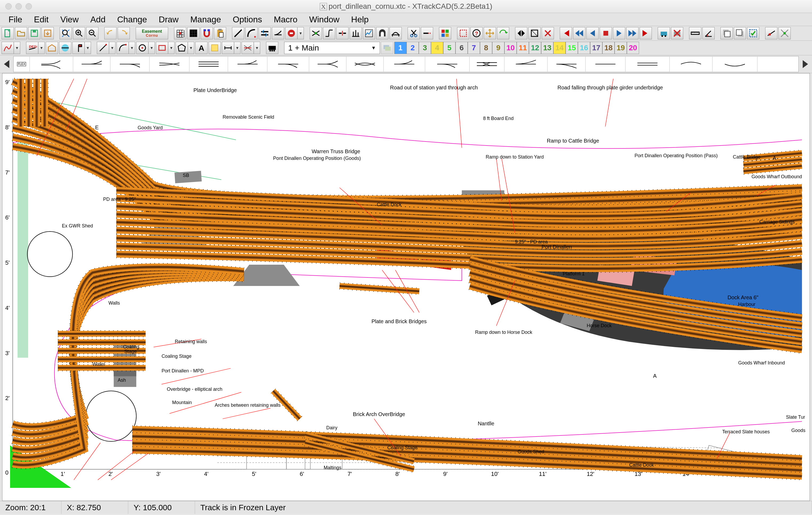 This screenshot has height=515, width=812. I want to click on save-file-icon, so click(34, 33).